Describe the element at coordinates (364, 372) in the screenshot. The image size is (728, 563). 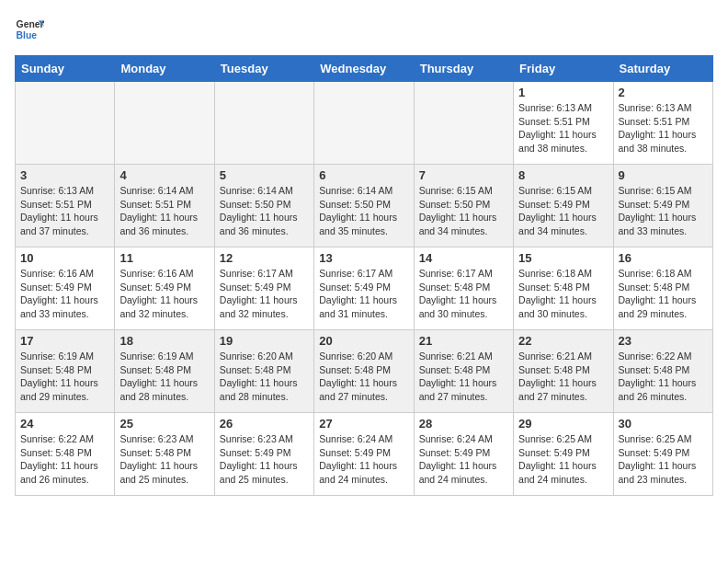
I see `calendar-week-row: 17Sunrise: 6:19 AMSunset: 5:48 PMDayligh…` at that location.